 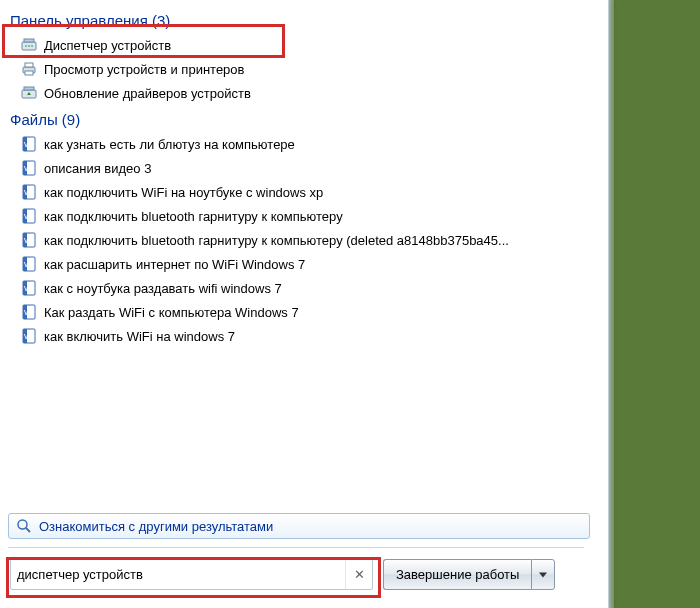 I want to click on result-label: как подключить WiFi на ноутбуке с window…, so click(x=184, y=192).